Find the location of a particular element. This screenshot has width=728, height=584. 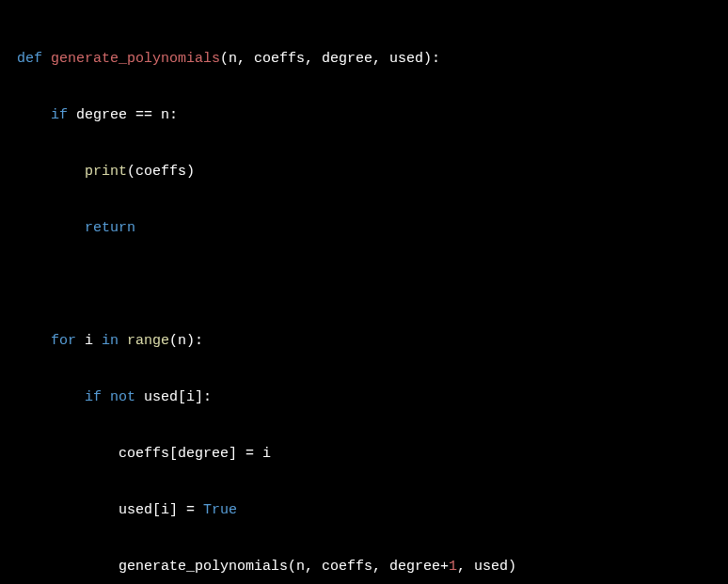

keyword-def: def is located at coordinates (30, 58).